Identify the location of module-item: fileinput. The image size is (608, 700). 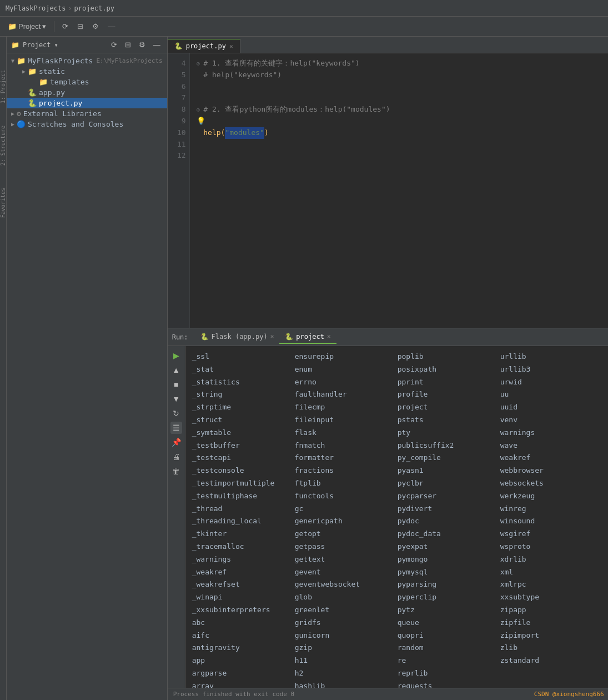
(346, 420).